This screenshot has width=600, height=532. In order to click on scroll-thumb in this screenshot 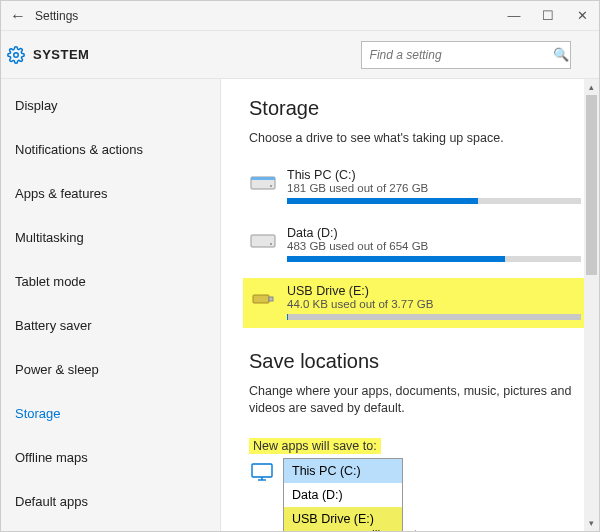, I will do `click(592, 185)`.